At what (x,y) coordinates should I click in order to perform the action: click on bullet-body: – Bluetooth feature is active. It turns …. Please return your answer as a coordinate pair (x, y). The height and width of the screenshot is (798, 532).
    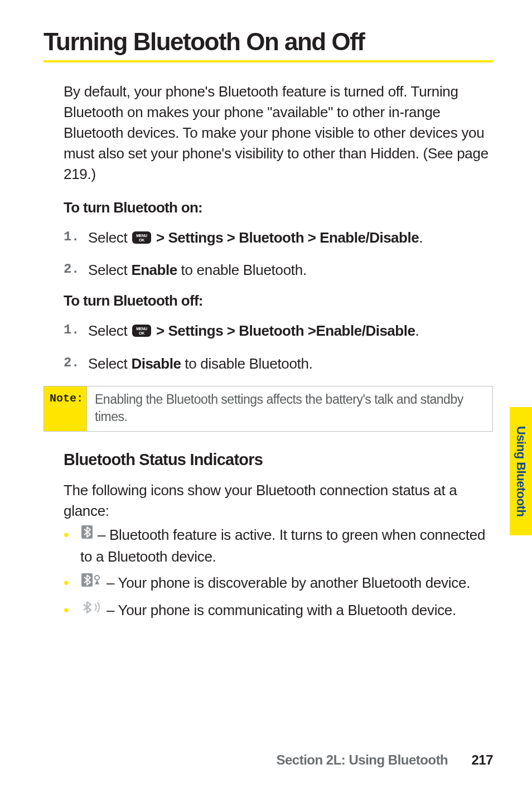
    Looking at the image, I should click on (287, 546).